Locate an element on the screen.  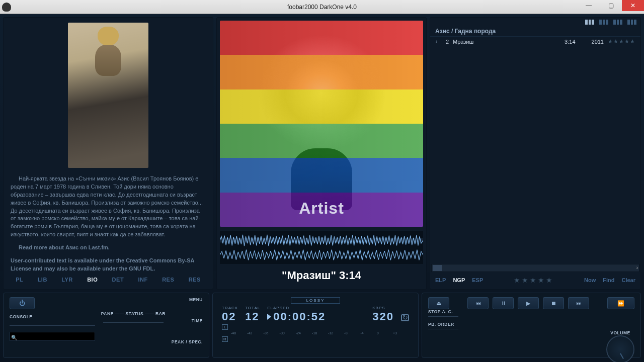
elapsed-time: 00:00:52 is located at coordinates (296, 317).